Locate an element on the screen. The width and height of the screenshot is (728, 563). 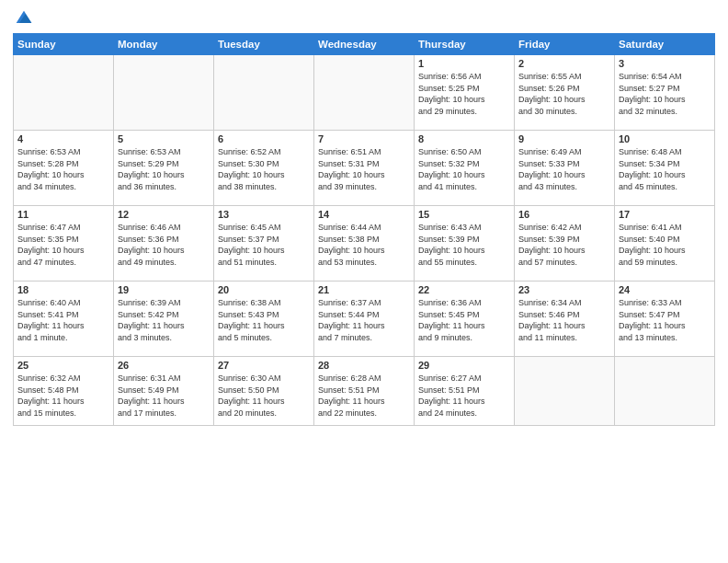
weekday-wednesday: Wednesday is located at coordinates (364, 44).